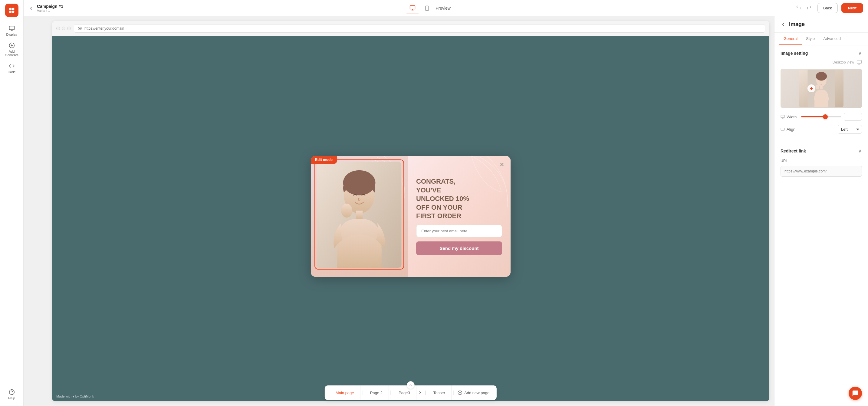 This screenshot has width=868, height=406. Describe the element at coordinates (429, 8) in the screenshot. I see `header-center: Preview` at that location.